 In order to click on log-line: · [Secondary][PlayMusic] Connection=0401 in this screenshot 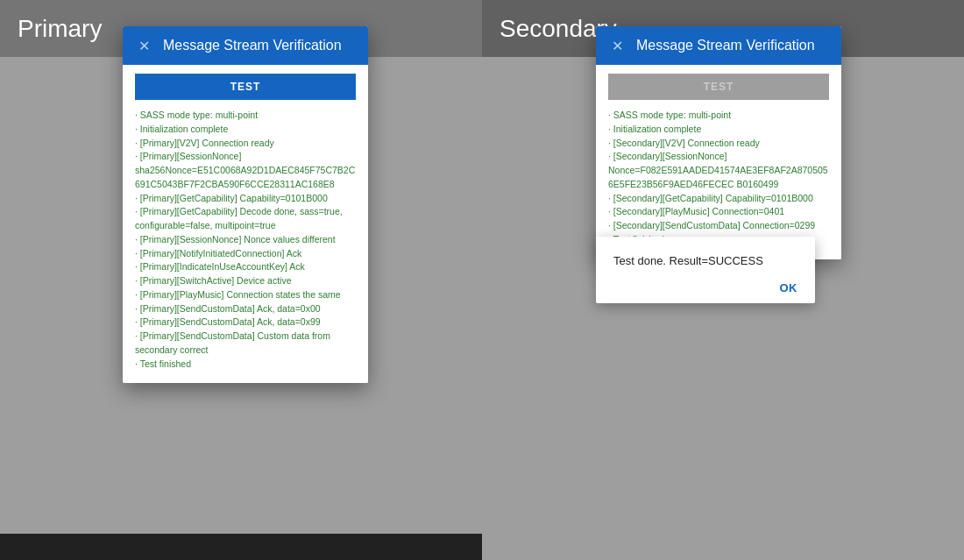, I will do `click(719, 212)`.